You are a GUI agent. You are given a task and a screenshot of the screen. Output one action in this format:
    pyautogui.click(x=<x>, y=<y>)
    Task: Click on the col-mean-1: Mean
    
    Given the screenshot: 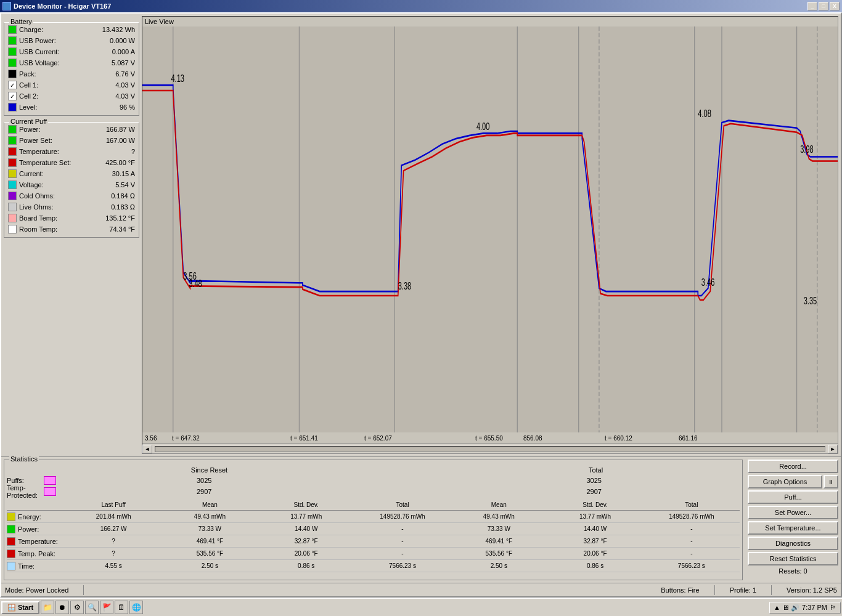 What is the action you would take?
    pyautogui.click(x=210, y=505)
    